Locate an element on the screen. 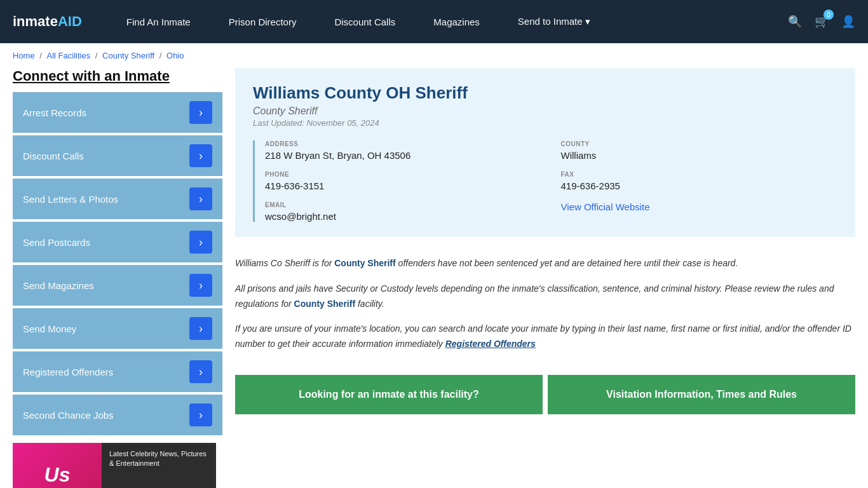 This screenshot has width=868, height=488. registered-offenders-link: Registered Offenders is located at coordinates (491, 344).